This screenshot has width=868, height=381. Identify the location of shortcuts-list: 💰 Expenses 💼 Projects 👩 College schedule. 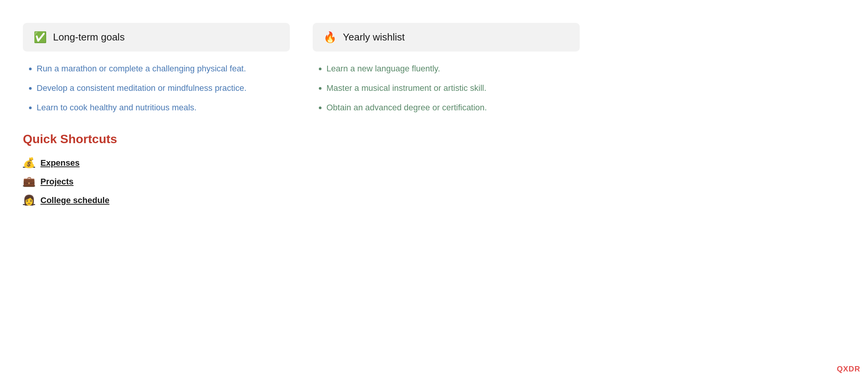
(156, 182).